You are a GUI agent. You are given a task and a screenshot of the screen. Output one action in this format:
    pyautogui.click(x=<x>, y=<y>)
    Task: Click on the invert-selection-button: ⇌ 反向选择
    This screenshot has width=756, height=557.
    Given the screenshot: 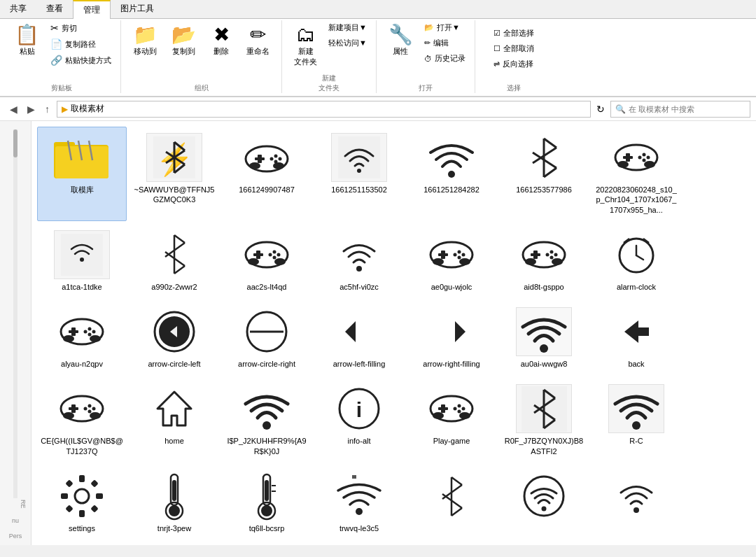 What is the action you would take?
    pyautogui.click(x=514, y=64)
    